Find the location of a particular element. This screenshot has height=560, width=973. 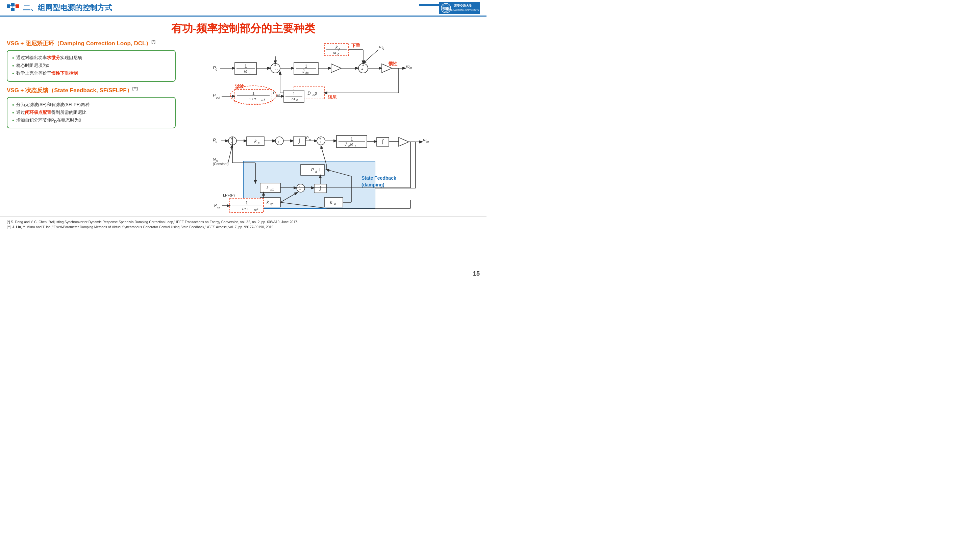

sf-diagram-svg: P 0 + - k p - + is located at coordinates (331, 168).